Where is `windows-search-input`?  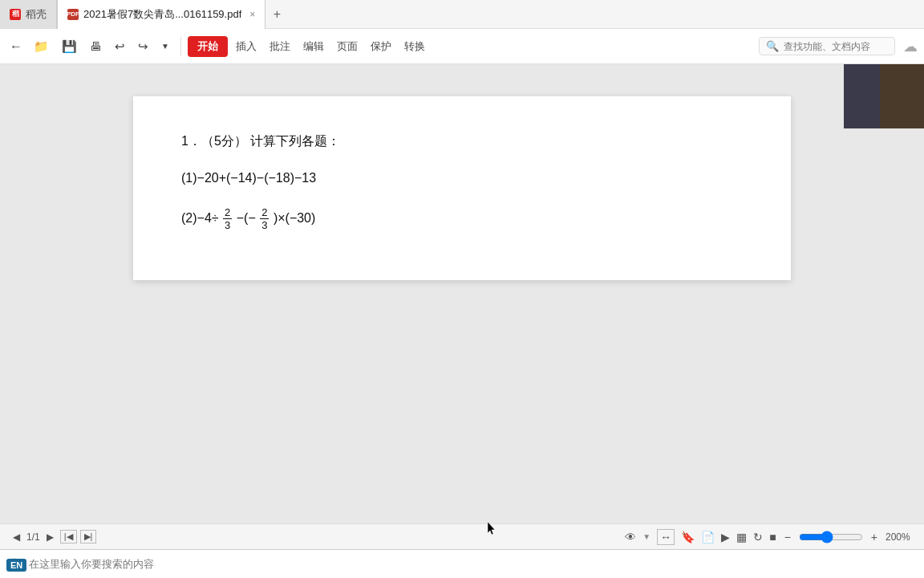 windows-search-input is located at coordinates (472, 564).